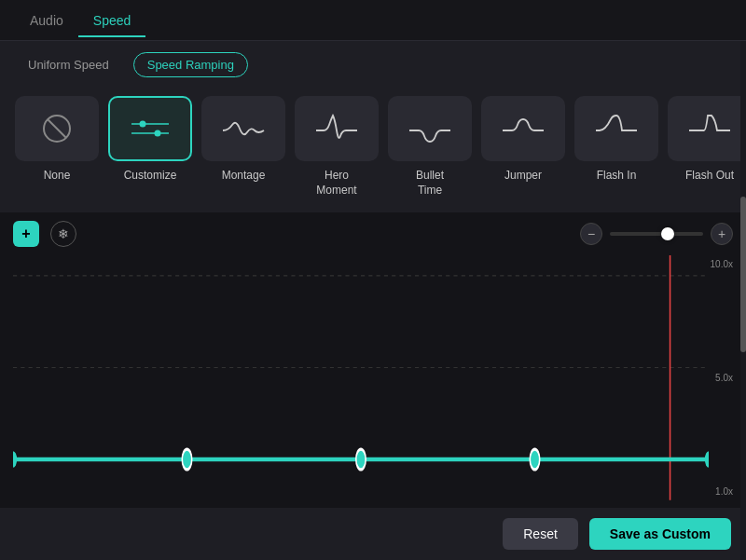  What do you see at coordinates (430, 147) in the screenshot?
I see `preset-bullet-time: BulletTime` at bounding box center [430, 147].